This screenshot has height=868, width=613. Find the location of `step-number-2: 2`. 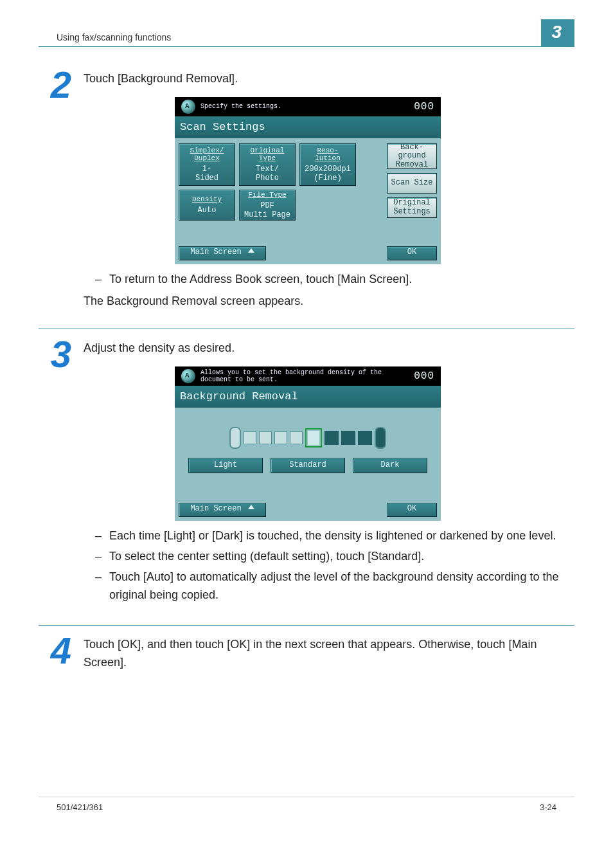

step-number-2: 2 is located at coordinates (61, 188).